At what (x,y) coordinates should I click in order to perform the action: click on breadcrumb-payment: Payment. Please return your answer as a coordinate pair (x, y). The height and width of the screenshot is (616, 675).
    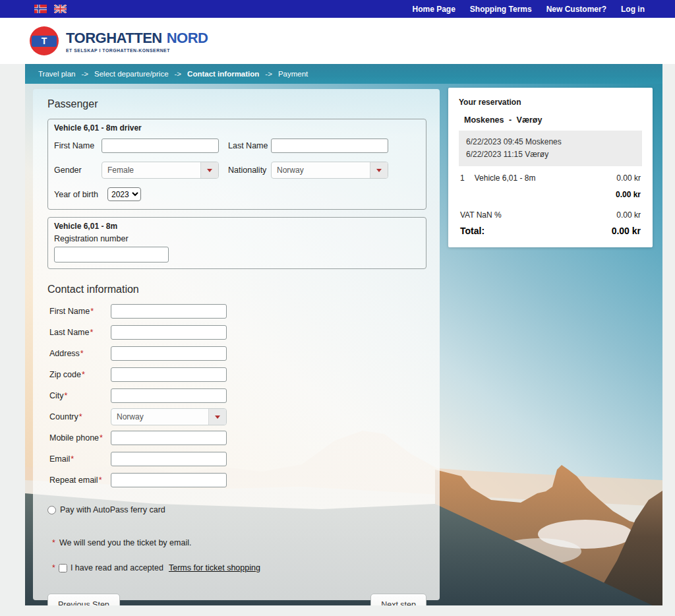
    Looking at the image, I should click on (293, 74).